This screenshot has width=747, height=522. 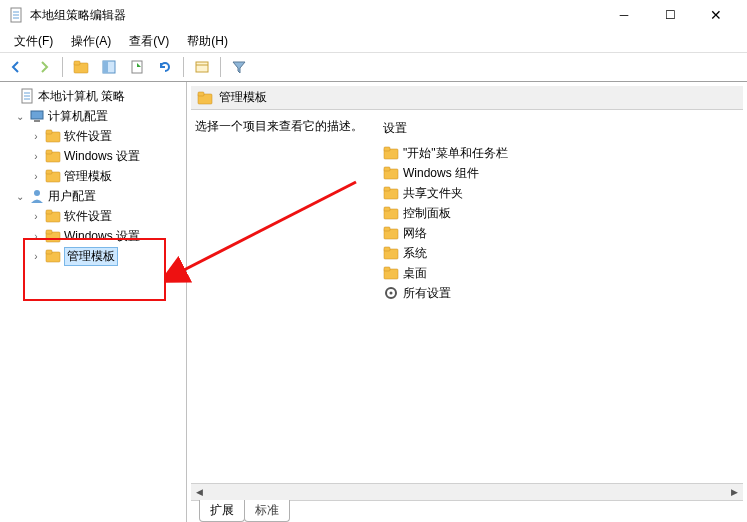 I want to click on close-button: ✕, so click(x=716, y=15).